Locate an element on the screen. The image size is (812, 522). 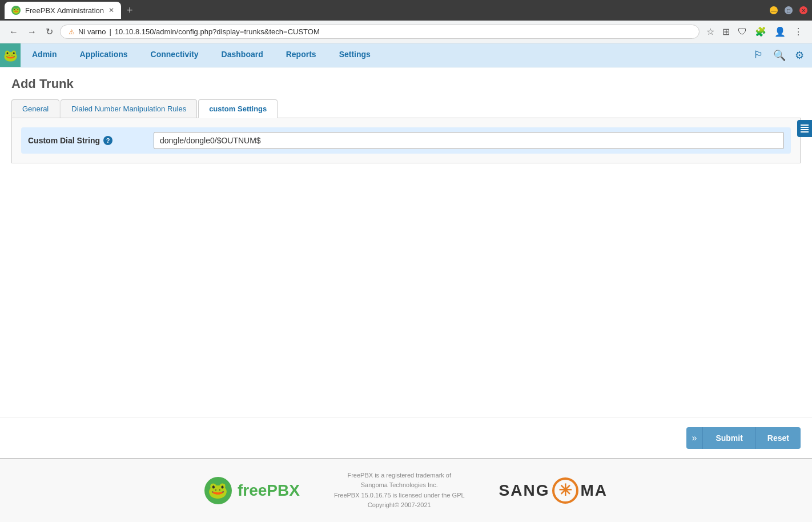
address-bar: ← → ↻ ⚠ Ni varno | 10.10.8.150/admin/con… is located at coordinates (406, 32).